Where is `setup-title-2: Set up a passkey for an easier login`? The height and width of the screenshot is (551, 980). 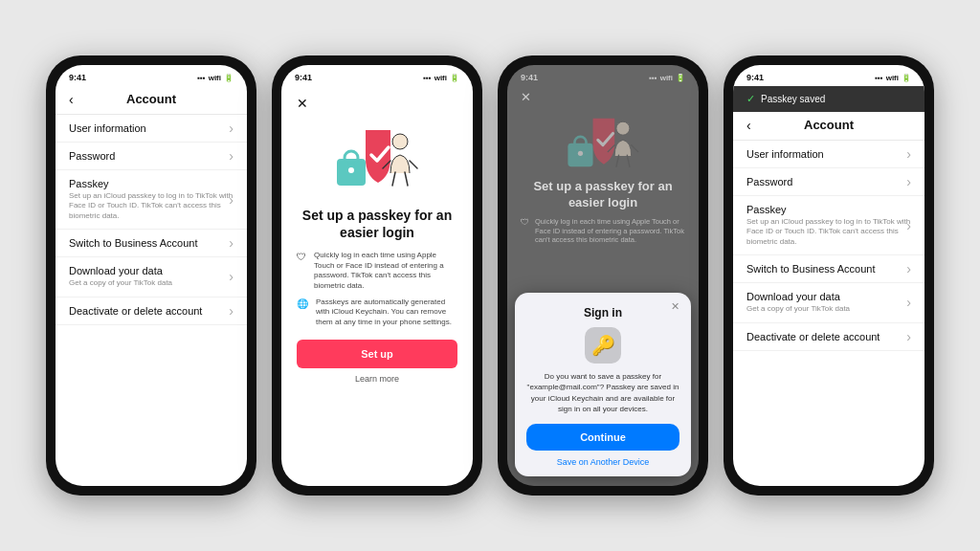 setup-title-2: Set up a passkey for an easier login is located at coordinates (377, 224).